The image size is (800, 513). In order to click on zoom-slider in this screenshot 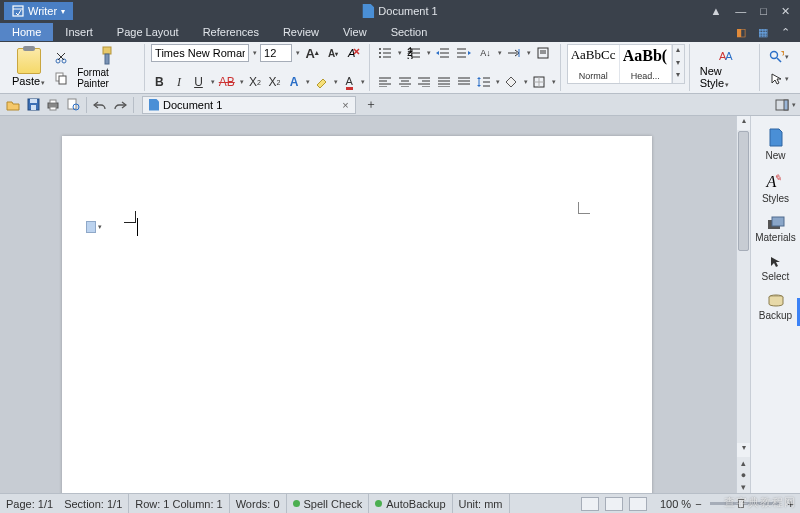, I will do `click(745, 504)`.